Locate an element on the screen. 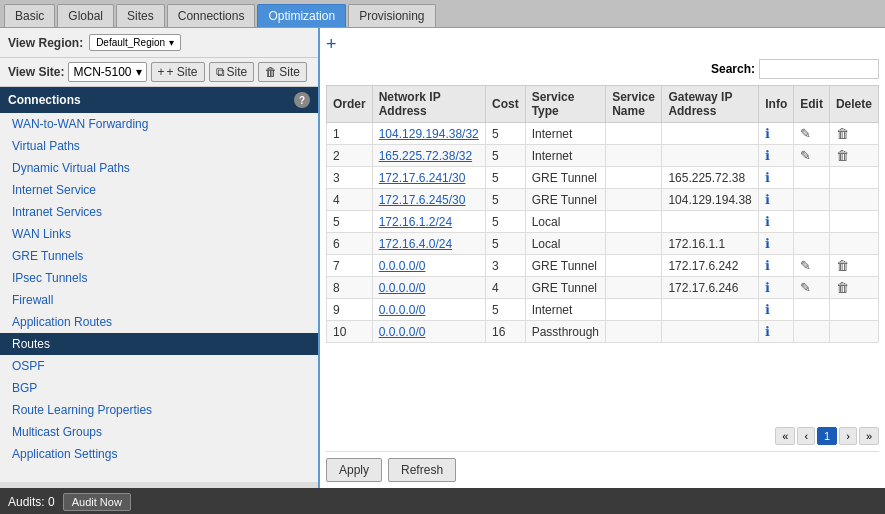  add-site-button: + + Site is located at coordinates (178, 72).